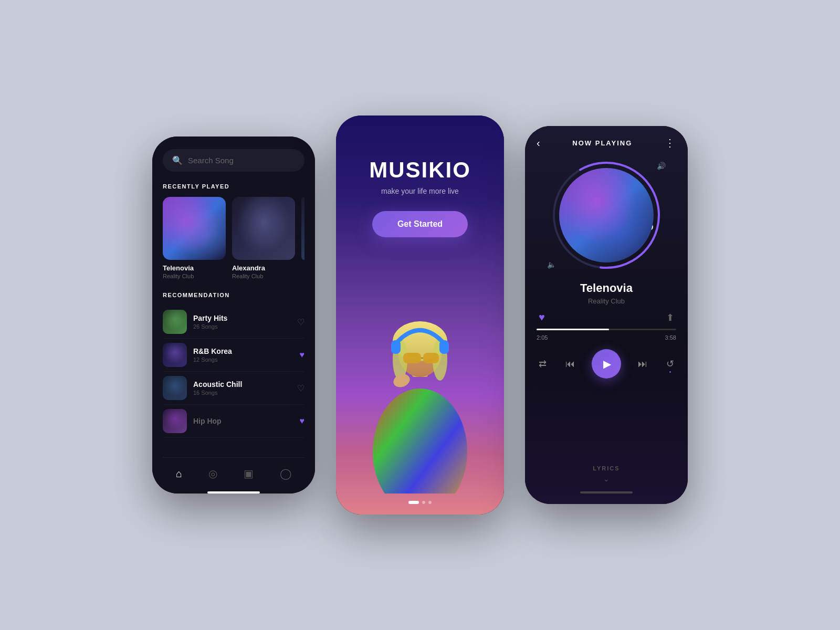 This screenshot has height=630, width=840. Describe the element at coordinates (264, 268) in the screenshot. I see `rp-title-alexandra: Alexandra` at that location.